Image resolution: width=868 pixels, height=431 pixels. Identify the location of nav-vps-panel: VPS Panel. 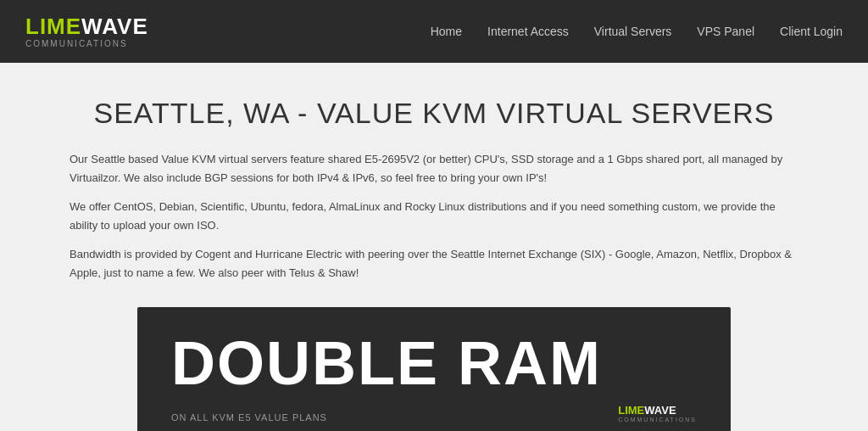
(726, 31).